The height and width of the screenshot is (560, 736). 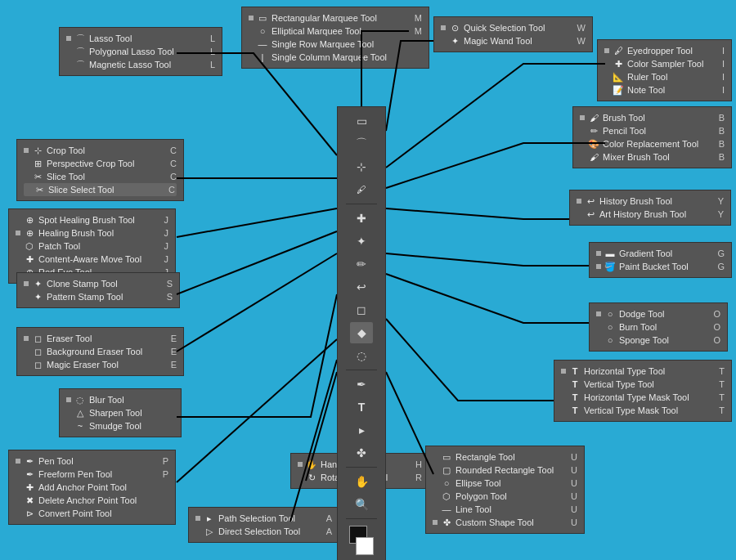 I want to click on art-history-item: ↩ Art History Brush Tool Y, so click(x=650, y=214).